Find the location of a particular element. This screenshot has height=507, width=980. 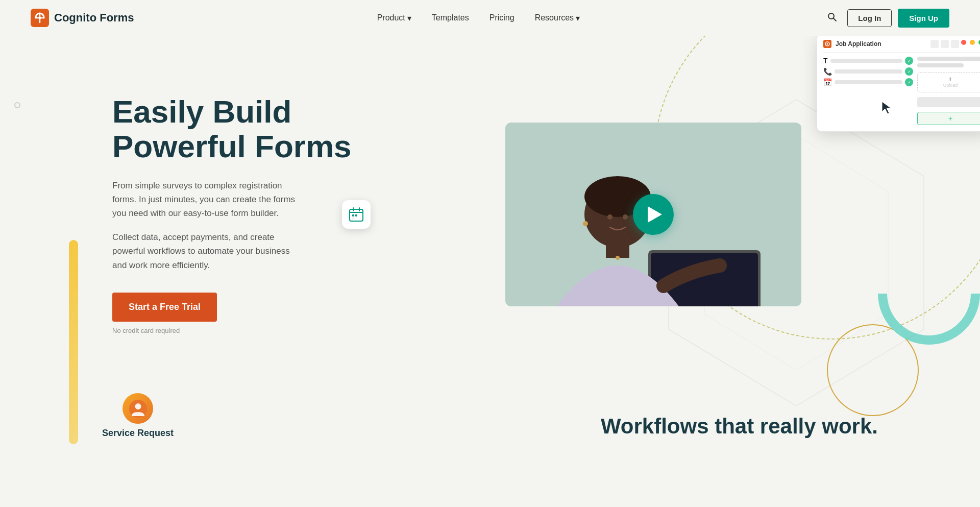

hero-video-thumbnail is located at coordinates (653, 214).